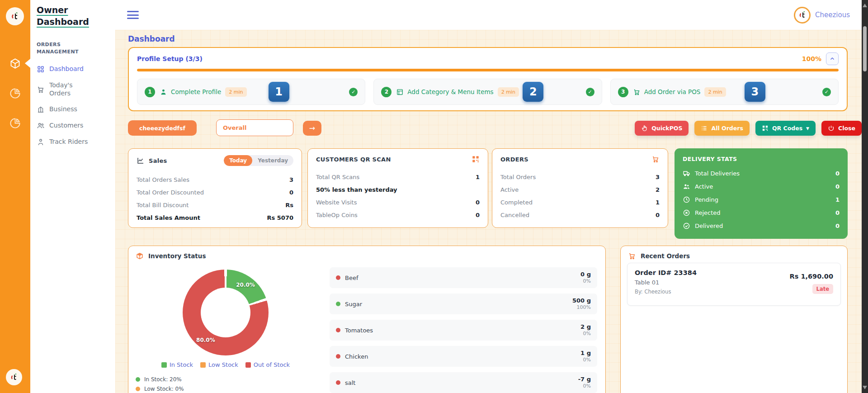 This screenshot has width=868, height=393. Describe the element at coordinates (273, 161) in the screenshot. I see `toggle-yesterday: Yesterday` at that location.